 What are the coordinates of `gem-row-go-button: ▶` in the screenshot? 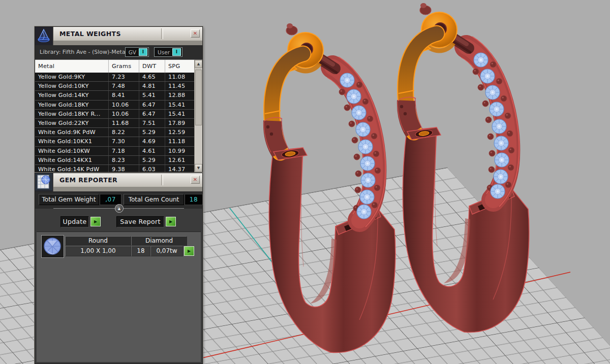 It's located at (189, 251).